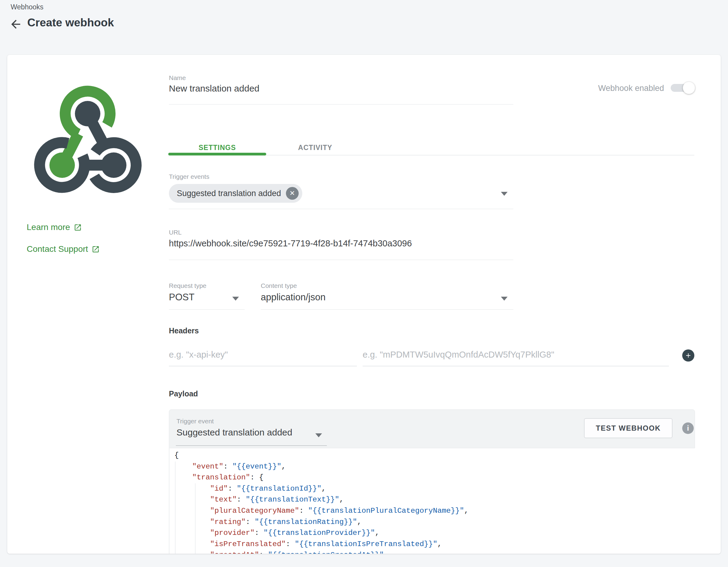  What do you see at coordinates (182, 297) in the screenshot?
I see `request-type-select: POST` at bounding box center [182, 297].